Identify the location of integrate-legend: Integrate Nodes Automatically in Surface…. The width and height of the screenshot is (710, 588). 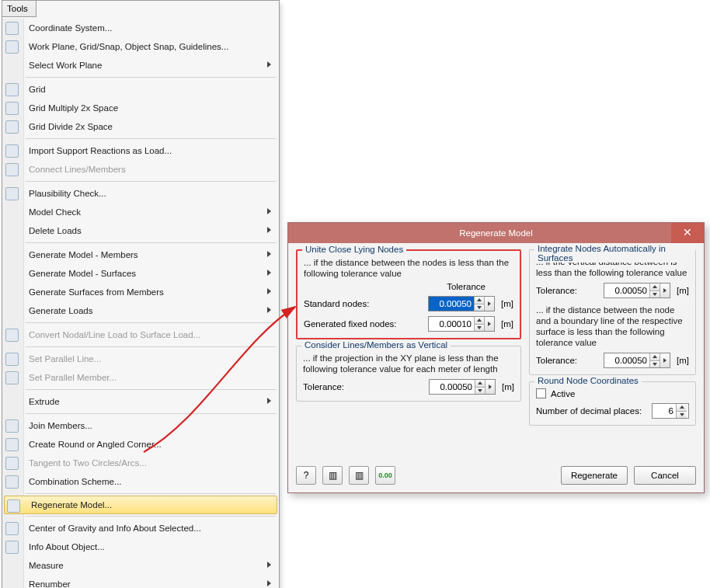
(615, 253).